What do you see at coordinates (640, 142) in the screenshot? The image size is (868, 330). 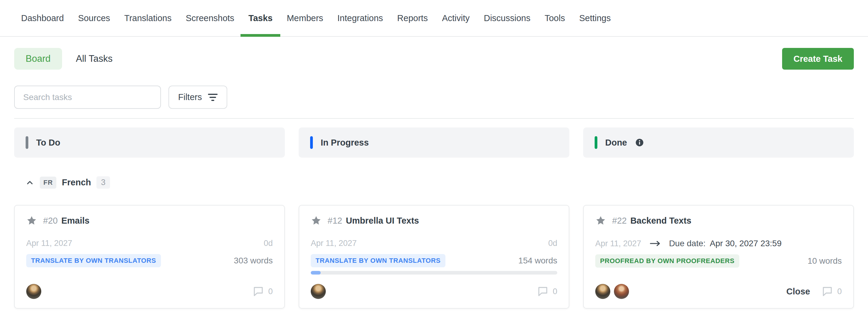 I see `info-icon` at bounding box center [640, 142].